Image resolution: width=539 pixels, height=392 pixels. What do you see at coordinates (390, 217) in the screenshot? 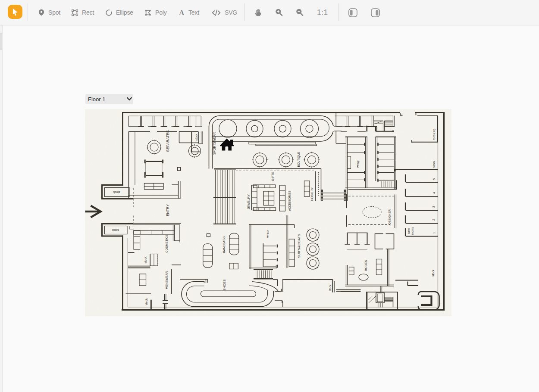
I see `svg-text: DESIGNER` at bounding box center [390, 217].